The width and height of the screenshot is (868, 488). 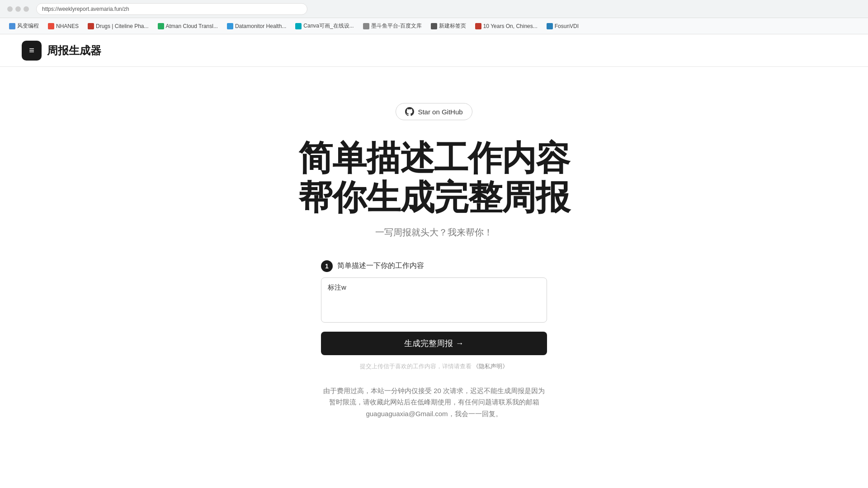 I want to click on bookmarks-bar: 风变编程NHANESDrugs | Citeline Pha...Atman C…, so click(x=434, y=26).